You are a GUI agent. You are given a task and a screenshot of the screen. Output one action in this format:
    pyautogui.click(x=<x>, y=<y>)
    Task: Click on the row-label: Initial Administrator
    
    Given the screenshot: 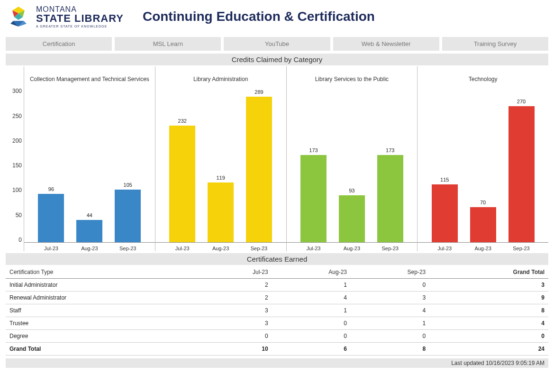 What is the action you would take?
    pyautogui.click(x=104, y=285)
    